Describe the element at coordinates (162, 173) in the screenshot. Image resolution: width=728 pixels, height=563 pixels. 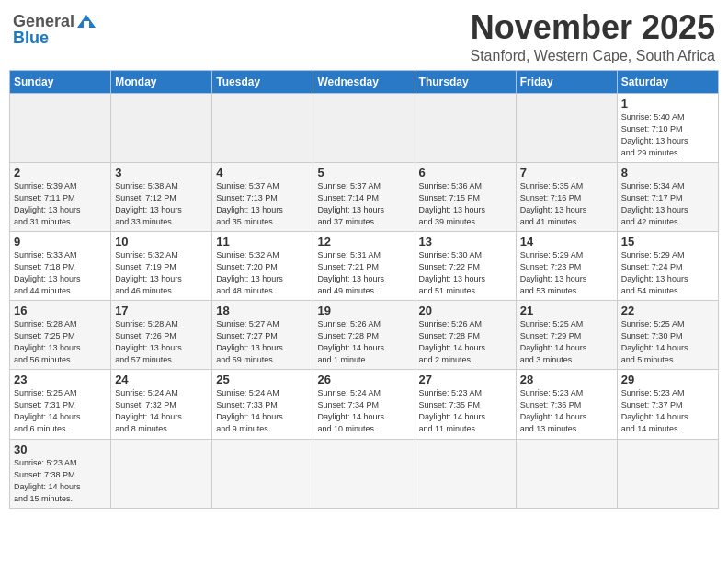
I see `day-number: 3` at that location.